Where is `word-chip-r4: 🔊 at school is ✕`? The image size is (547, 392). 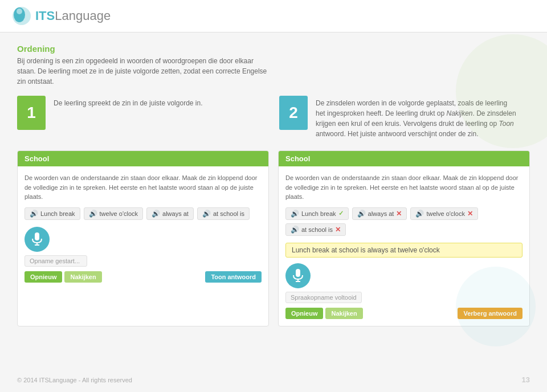
word-chip-r4: 🔊 at school is ✕ is located at coordinates (316, 230).